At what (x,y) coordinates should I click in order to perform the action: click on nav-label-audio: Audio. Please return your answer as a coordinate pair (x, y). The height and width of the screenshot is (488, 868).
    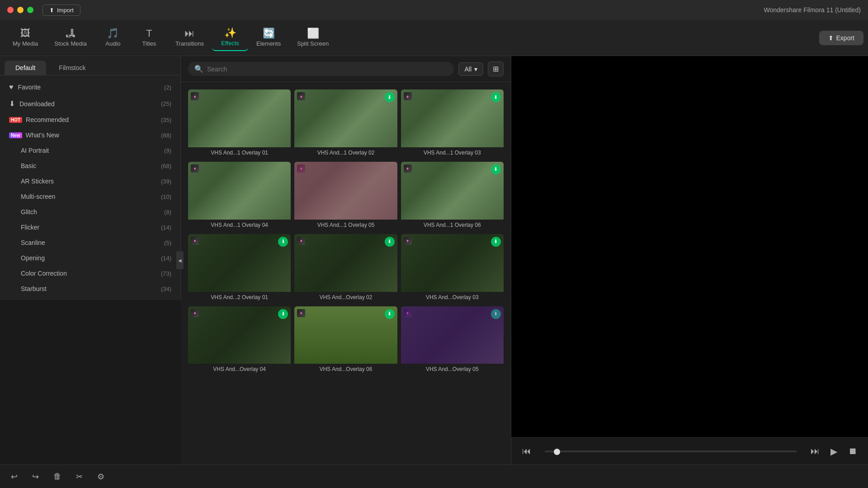
    Looking at the image, I should click on (113, 43).